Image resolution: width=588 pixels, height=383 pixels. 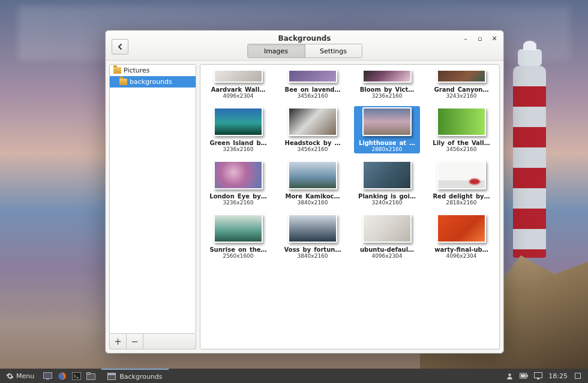 What do you see at coordinates (151, 82) in the screenshot?
I see `folder-label: backgrounds` at bounding box center [151, 82].